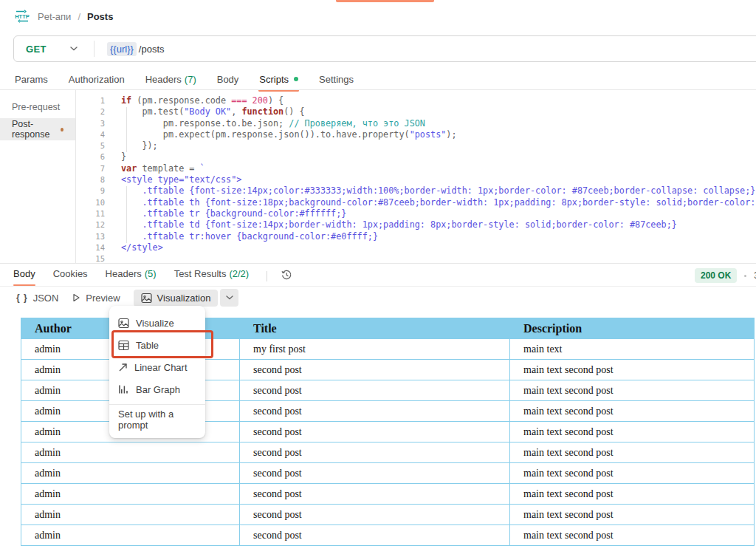  What do you see at coordinates (157, 405) in the screenshot?
I see `menu-separator` at bounding box center [157, 405].